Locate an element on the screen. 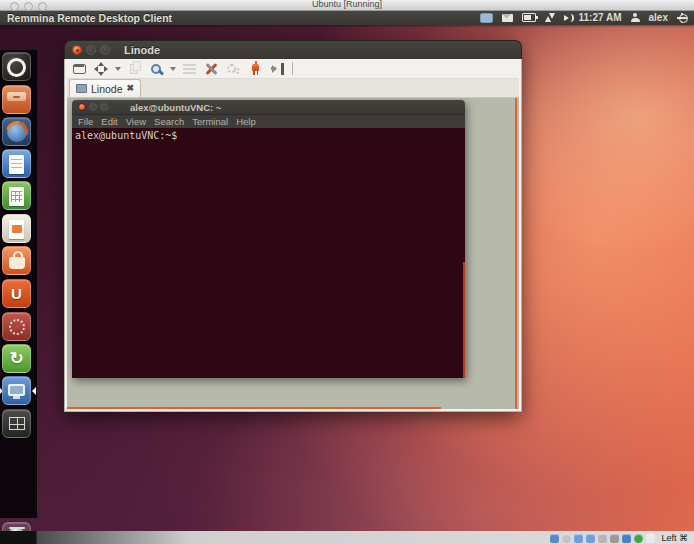  terminal-maximize-button is located at coordinates (104, 107).